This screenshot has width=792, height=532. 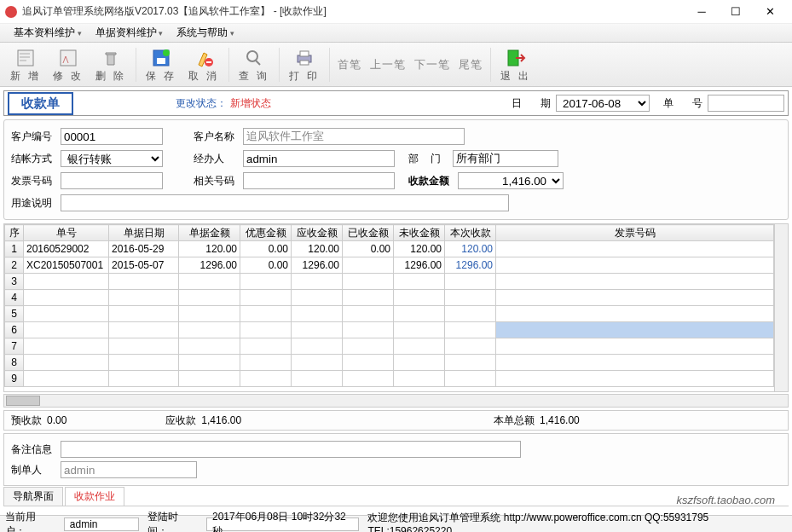 What do you see at coordinates (390, 331) in the screenshot?
I see `table-row: 6` at bounding box center [390, 331].